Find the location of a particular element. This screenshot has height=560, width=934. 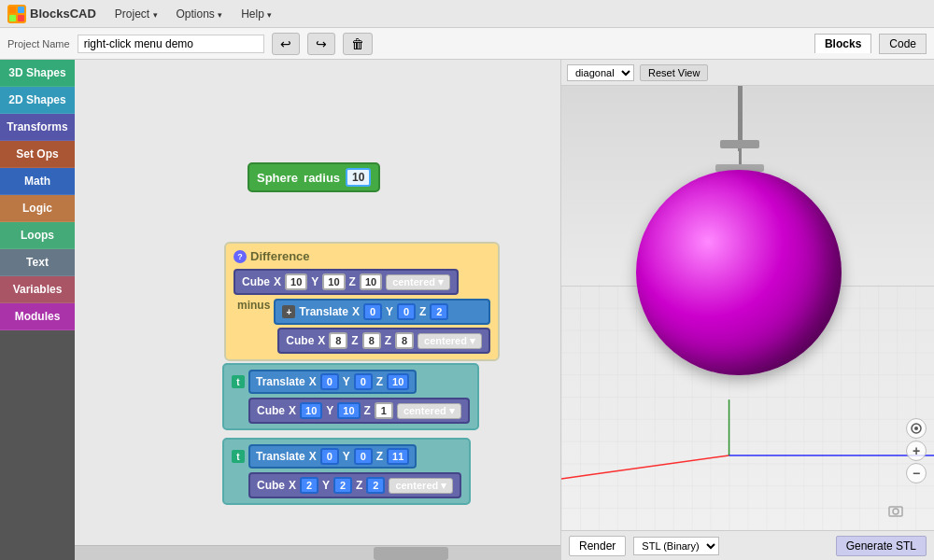

sidebar-item-2d-shapes: 2D Shapes is located at coordinates (37, 101).